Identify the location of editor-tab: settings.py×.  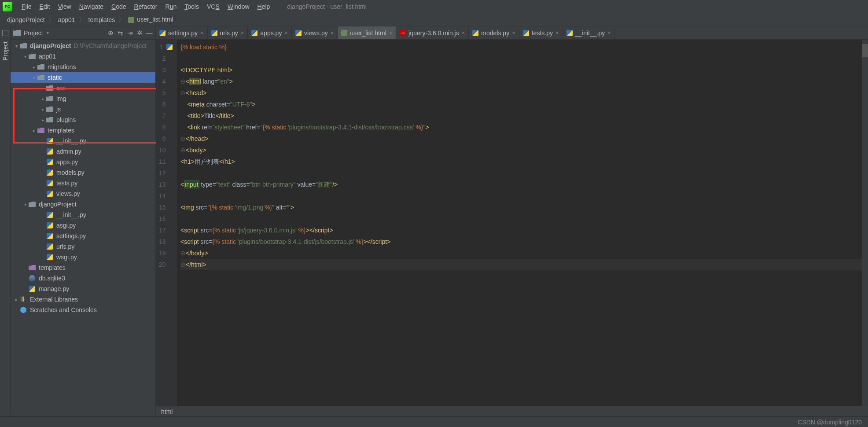
(182, 33).